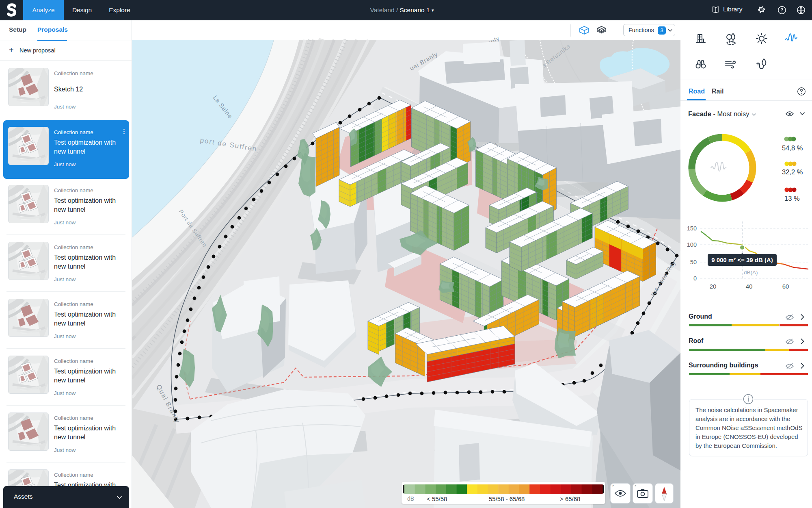 This screenshot has width=812, height=508. I want to click on svg-text: dB(A), so click(751, 272).